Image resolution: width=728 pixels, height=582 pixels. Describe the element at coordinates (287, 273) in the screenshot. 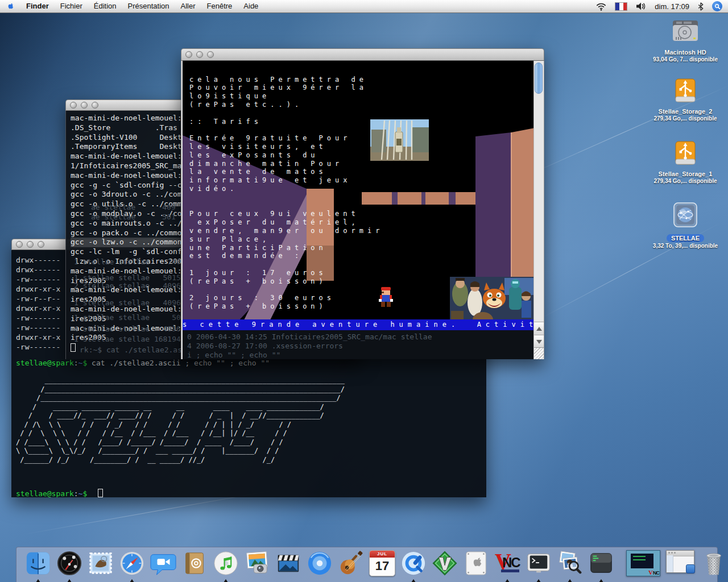

I see `game-text-line: 1 jour : 17 euros` at that location.